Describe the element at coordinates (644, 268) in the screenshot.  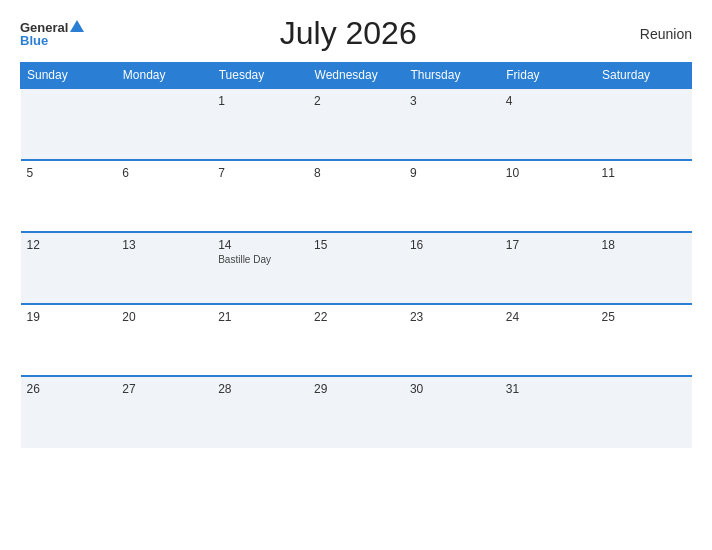
I see `calendar-cell: 18` at that location.